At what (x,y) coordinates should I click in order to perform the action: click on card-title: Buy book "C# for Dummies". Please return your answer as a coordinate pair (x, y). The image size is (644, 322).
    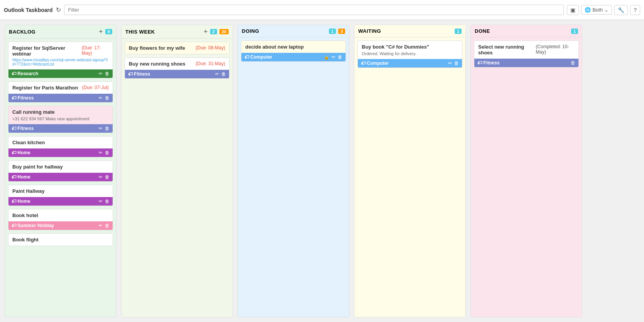
    Looking at the image, I should click on (396, 47).